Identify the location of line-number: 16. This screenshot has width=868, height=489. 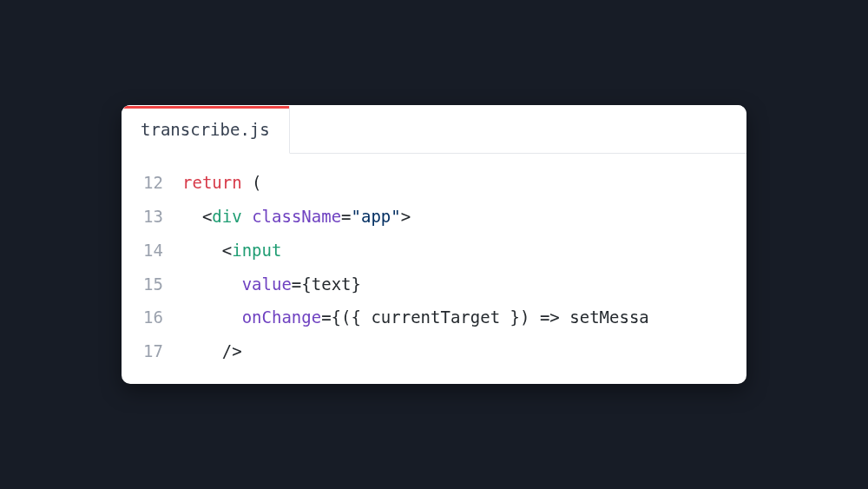
(152, 318).